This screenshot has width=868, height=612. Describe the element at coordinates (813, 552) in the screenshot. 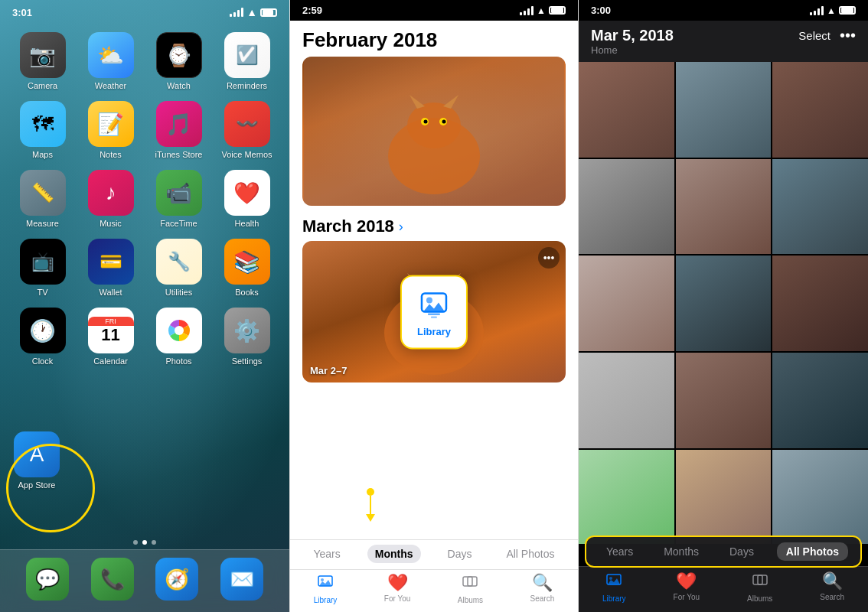

I see `tab-all-photos-dark: All Photos` at that location.